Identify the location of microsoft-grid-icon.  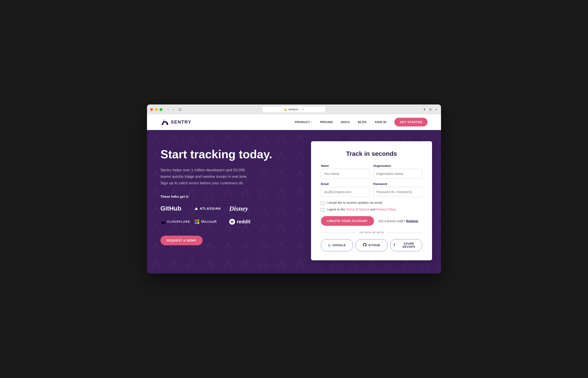
(197, 222).